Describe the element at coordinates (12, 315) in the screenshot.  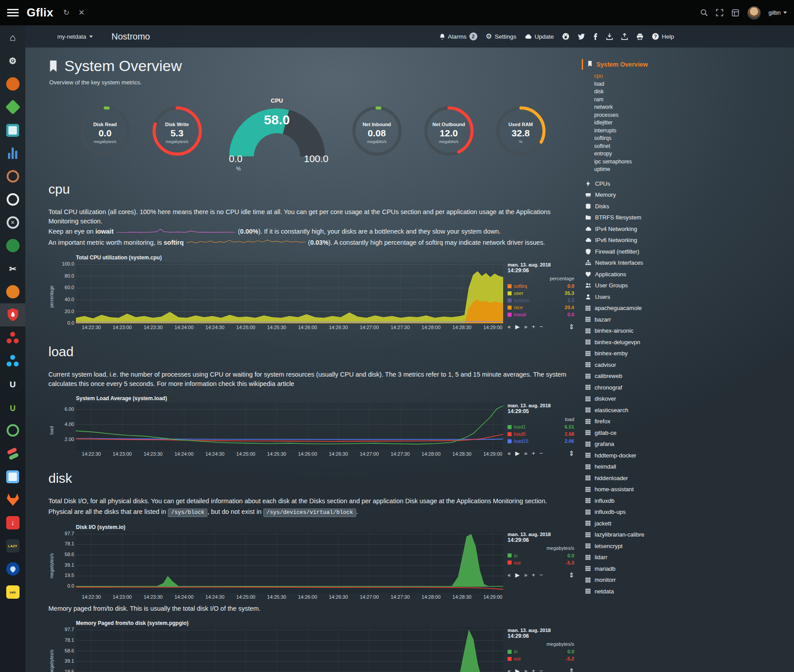
I see `sidebar-app-netdata` at that location.